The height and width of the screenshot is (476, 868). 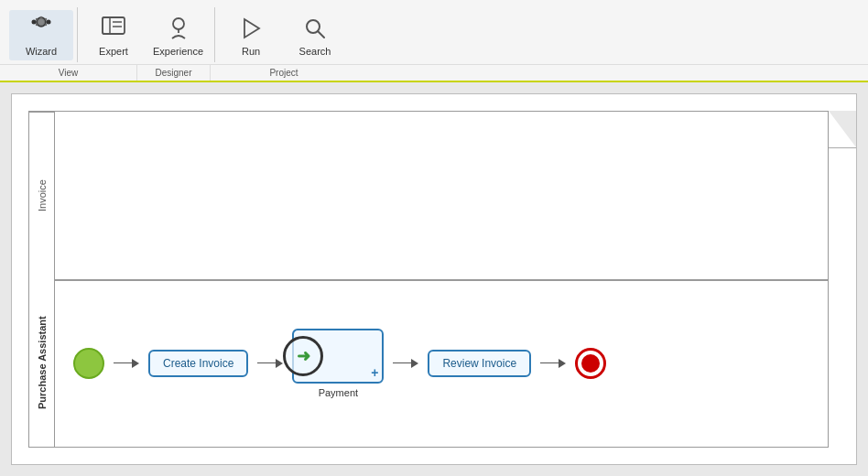 What do you see at coordinates (284, 73) in the screenshot?
I see `group-project-label: Project` at bounding box center [284, 73].